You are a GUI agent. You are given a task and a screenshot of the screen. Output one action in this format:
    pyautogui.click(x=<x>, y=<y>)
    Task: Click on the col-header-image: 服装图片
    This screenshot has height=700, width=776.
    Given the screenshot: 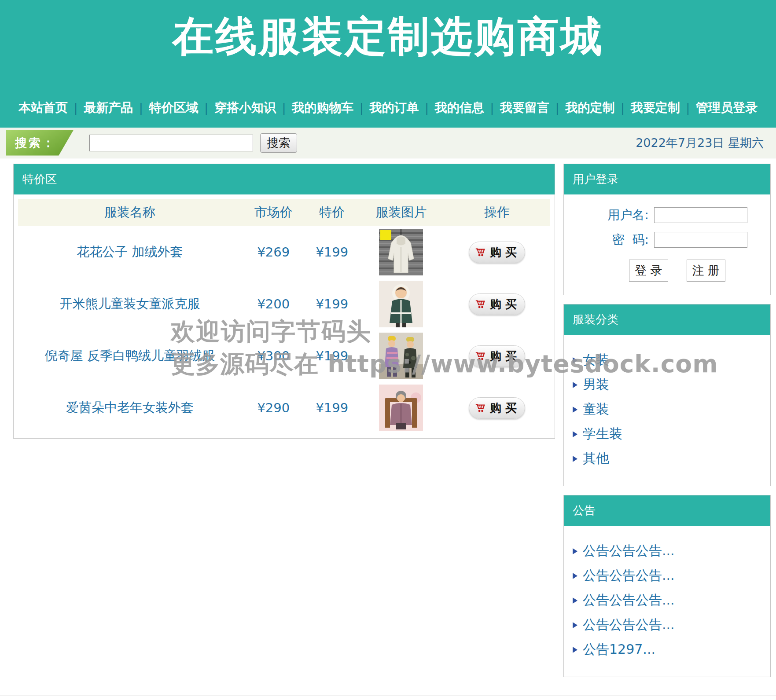 What is the action you would take?
    pyautogui.click(x=401, y=213)
    